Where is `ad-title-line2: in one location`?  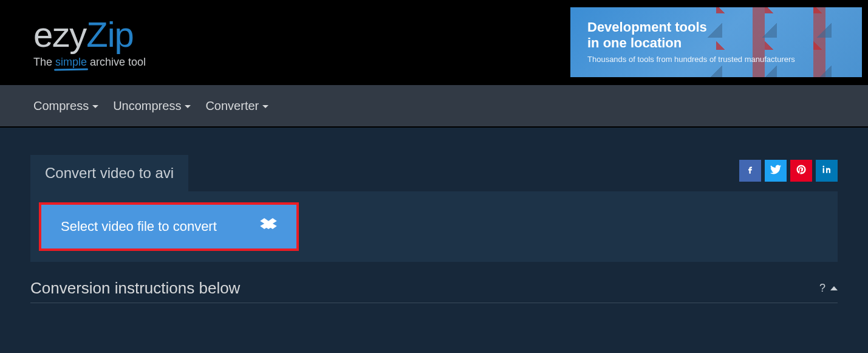
ad-title-line2: in one location is located at coordinates (634, 43).